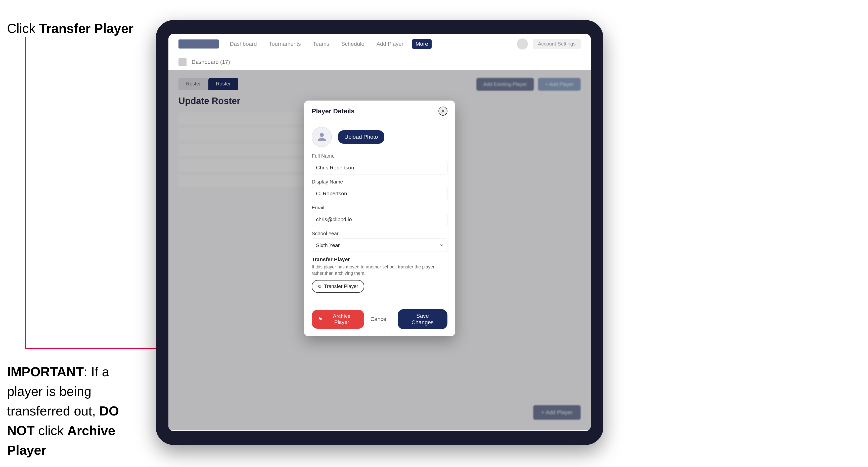 The height and width of the screenshot is (467, 868). What do you see at coordinates (70, 29) in the screenshot?
I see `instruction-top: Click Transfer Player` at bounding box center [70, 29].